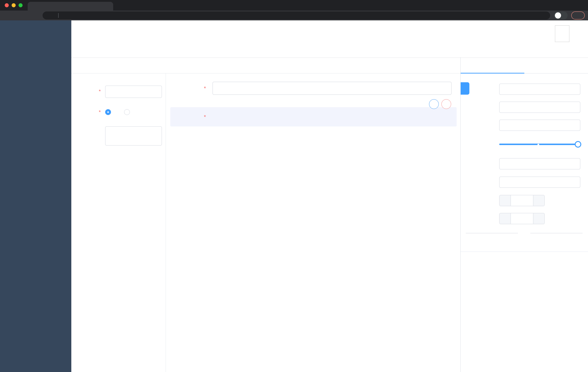  Describe the element at coordinates (529, 34) in the screenshot. I see `header-actions` at that location.